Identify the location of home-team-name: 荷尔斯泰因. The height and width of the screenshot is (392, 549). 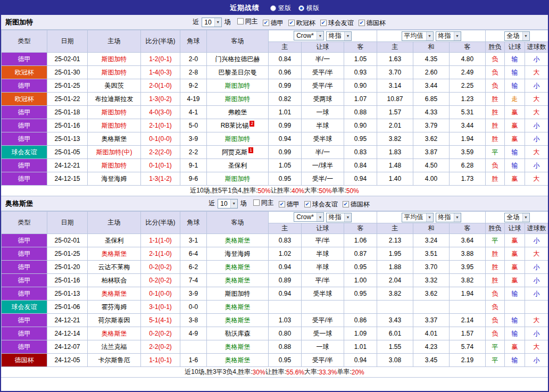
(114, 320).